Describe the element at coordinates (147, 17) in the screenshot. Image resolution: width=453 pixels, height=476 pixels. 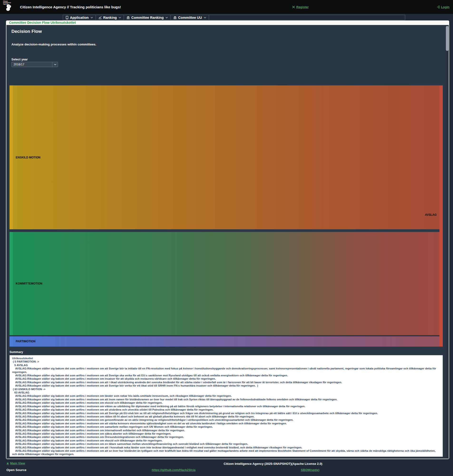
I see `menu-item-committee-ranking: Committee Ranking` at that location.